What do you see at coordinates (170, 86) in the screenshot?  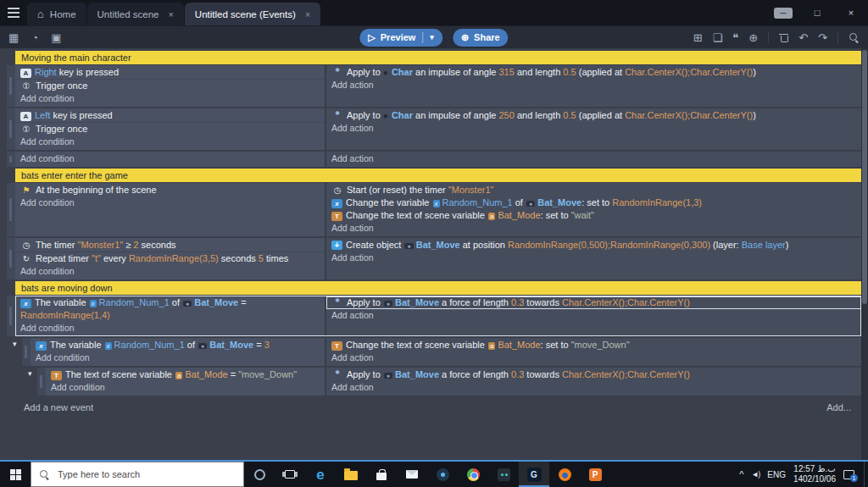 I see `conditions-cell: ARight key is pressed①Trigger onceAdd co…` at bounding box center [170, 86].